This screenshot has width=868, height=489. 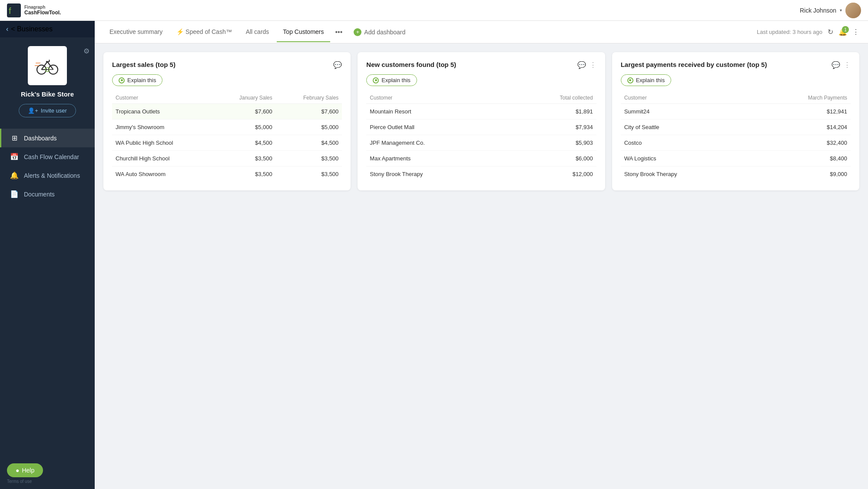 I want to click on add-dashboard-button: + Add dashboard, so click(x=380, y=32).